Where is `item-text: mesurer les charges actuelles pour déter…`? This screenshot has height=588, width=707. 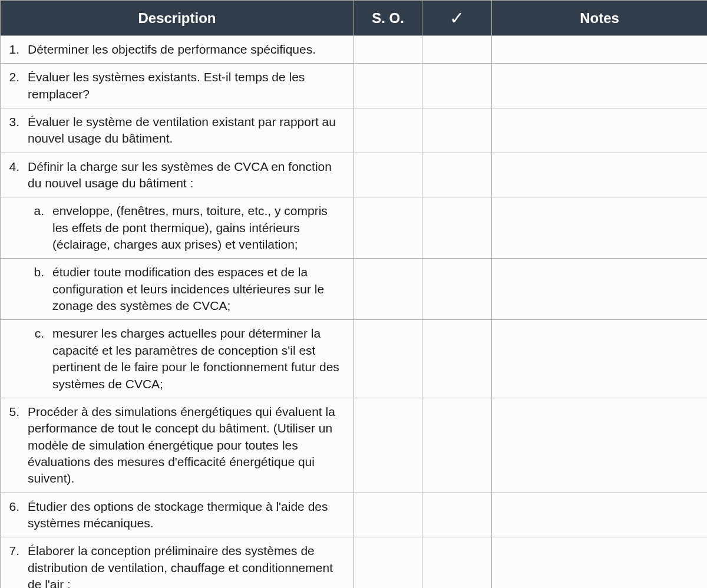
item-text: mesurer les charges actuelles pour déter… is located at coordinates (199, 358).